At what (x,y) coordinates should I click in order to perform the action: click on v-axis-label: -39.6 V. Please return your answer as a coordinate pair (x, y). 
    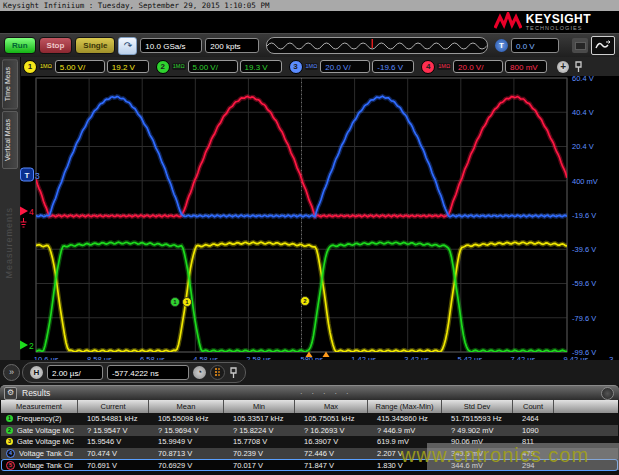
    Looking at the image, I should click on (584, 250).